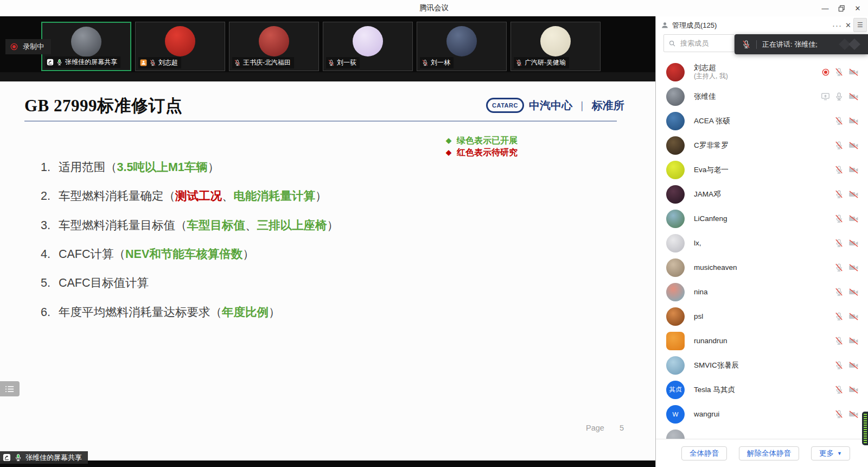  What do you see at coordinates (541, 63) in the screenshot?
I see `tile-label: 广汽研-吴健瑜` at bounding box center [541, 63].